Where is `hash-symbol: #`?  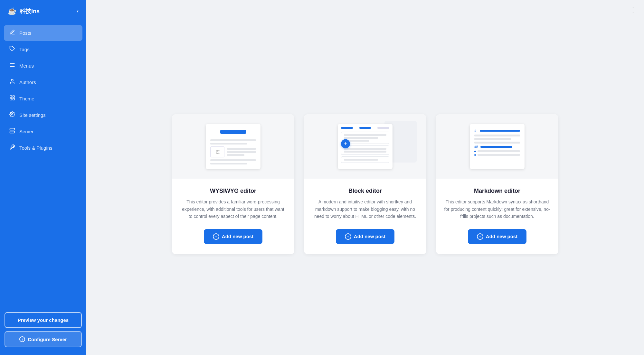 hash-symbol: # is located at coordinates (476, 131).